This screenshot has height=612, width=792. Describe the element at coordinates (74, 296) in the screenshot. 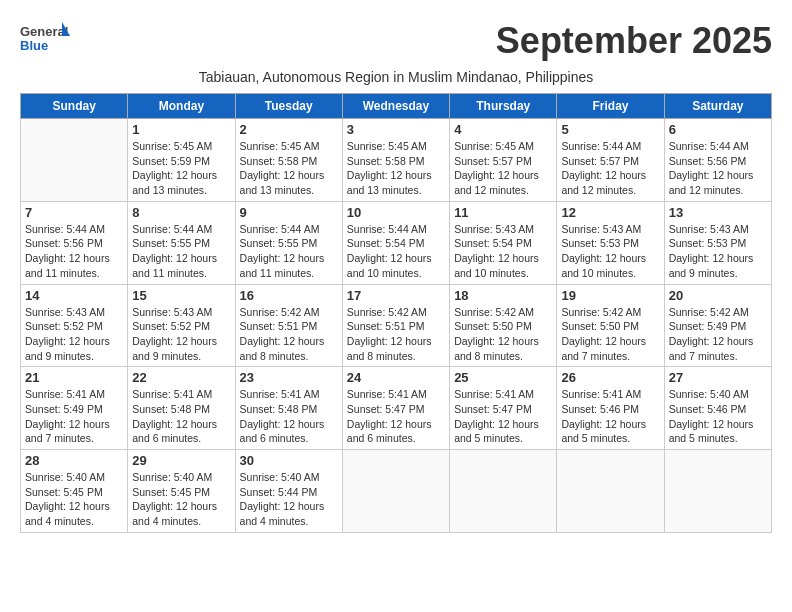

I see `day-number: 14` at that location.